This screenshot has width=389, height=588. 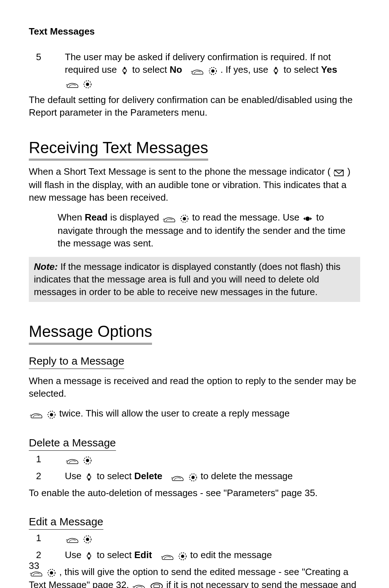 What do you see at coordinates (194, 32) in the screenshot?
I see `page-header: Text Messages` at bounding box center [194, 32].